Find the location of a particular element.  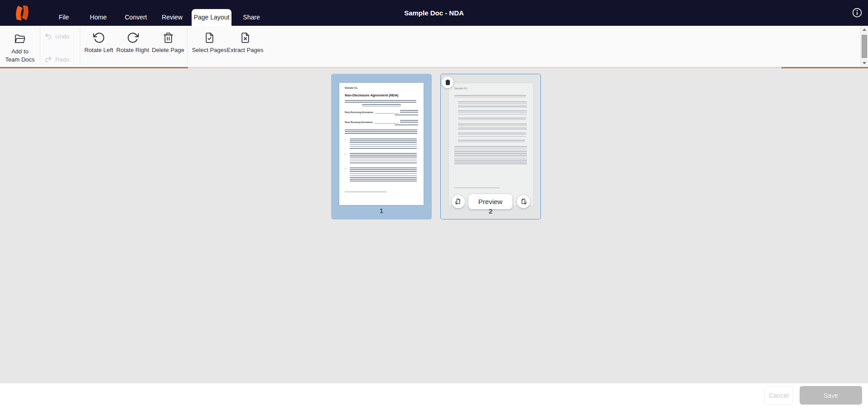

navbar: File Home Convert Review Page Layout Sha… is located at coordinates (434, 13).